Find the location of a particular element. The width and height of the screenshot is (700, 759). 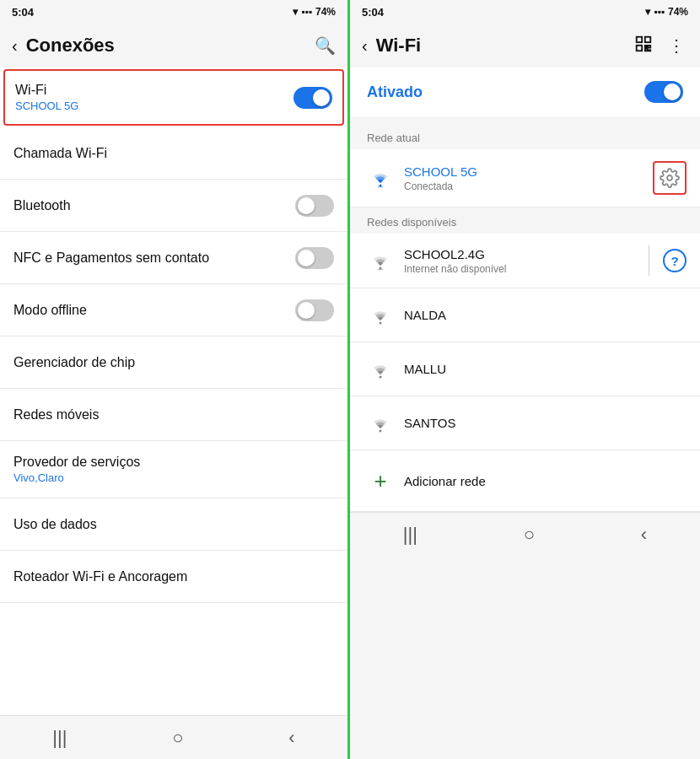

redes-moveis-label: Redes móveis is located at coordinates (174, 415).